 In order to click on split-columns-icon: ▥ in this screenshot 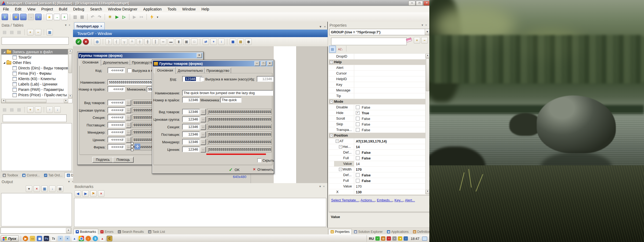, I will do `click(50, 32)`.